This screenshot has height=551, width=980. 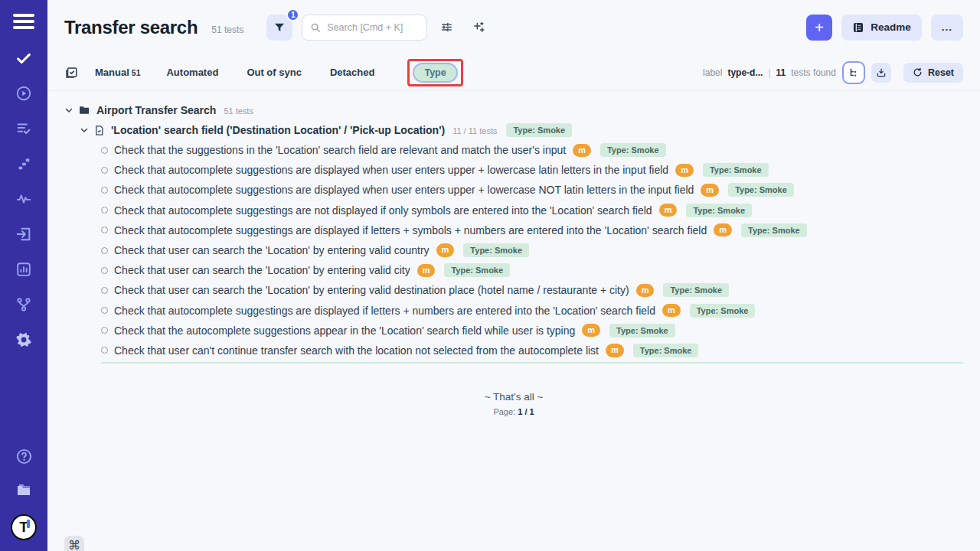 What do you see at coordinates (933, 73) in the screenshot?
I see `reset-button: Reset` at bounding box center [933, 73].